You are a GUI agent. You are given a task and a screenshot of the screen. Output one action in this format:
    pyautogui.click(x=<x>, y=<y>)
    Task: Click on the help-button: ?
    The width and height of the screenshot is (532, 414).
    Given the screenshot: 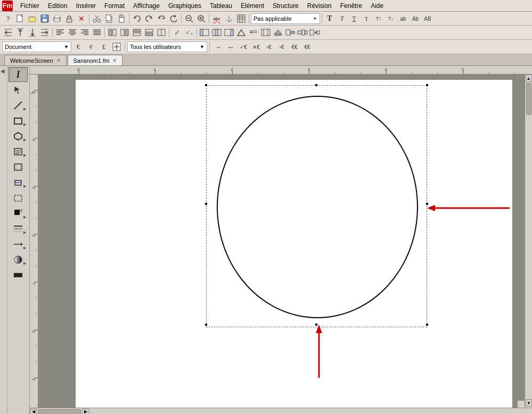 What is the action you would take?
    pyautogui.click(x=8, y=19)
    